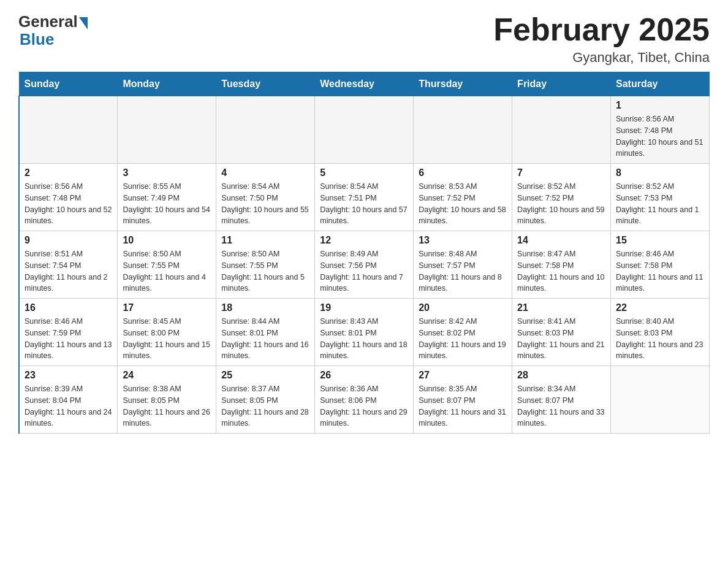  What do you see at coordinates (167, 197) in the screenshot?
I see `table-row: 3Sunrise: 8:55 AM Sunset: 7:49 PM Daylig…` at bounding box center [167, 197].